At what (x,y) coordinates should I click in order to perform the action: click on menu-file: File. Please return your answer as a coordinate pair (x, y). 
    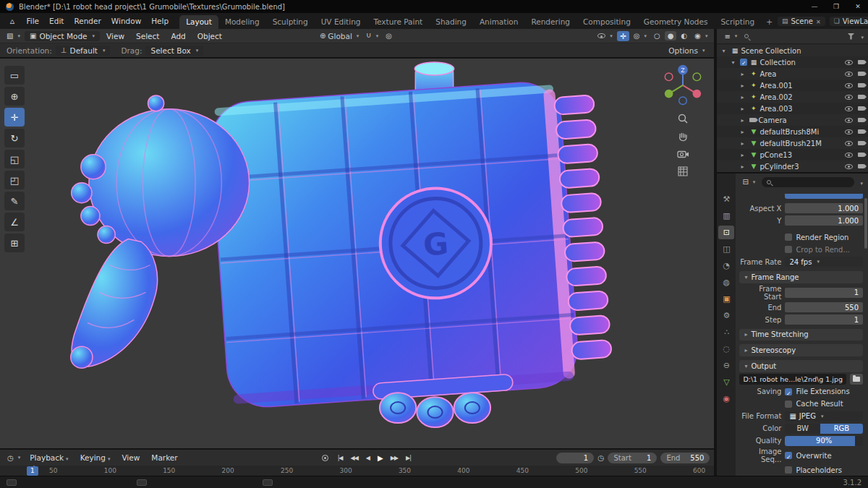
    Looking at the image, I should click on (33, 21).